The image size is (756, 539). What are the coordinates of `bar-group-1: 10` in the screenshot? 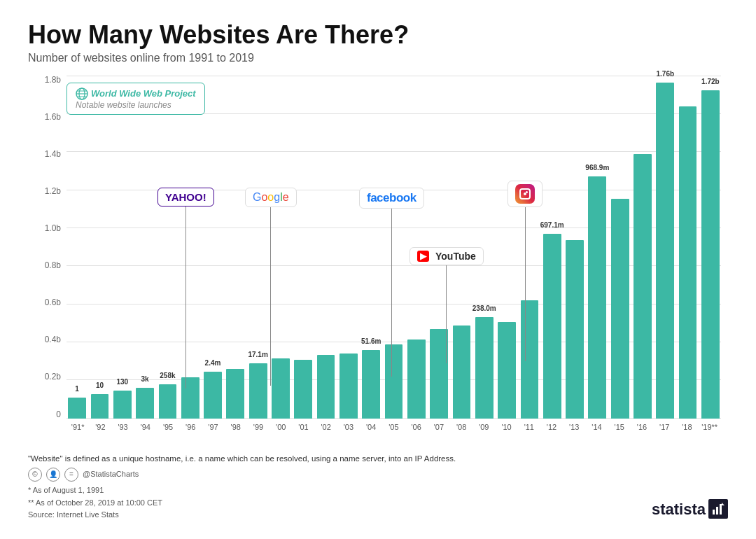 It's located at (99, 247).